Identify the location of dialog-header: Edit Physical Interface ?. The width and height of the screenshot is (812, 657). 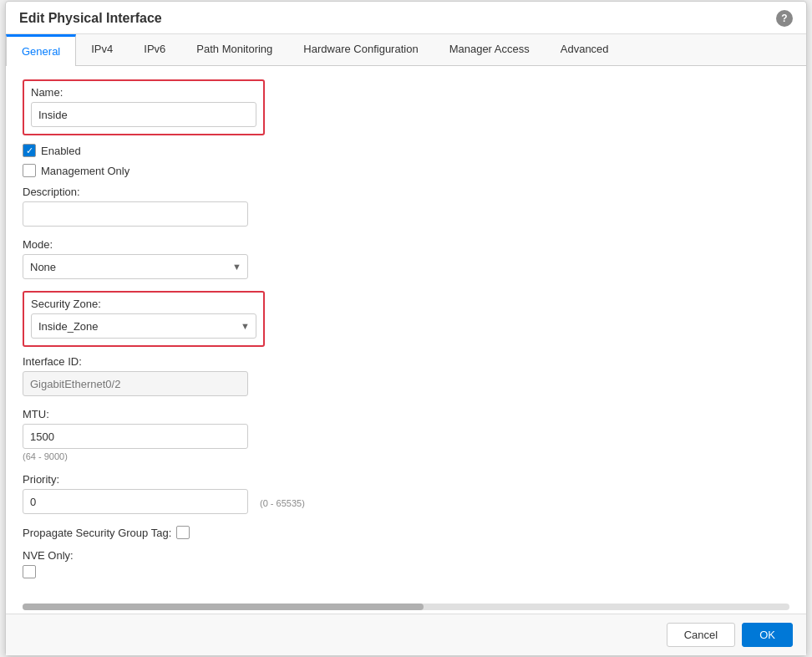
(406, 18).